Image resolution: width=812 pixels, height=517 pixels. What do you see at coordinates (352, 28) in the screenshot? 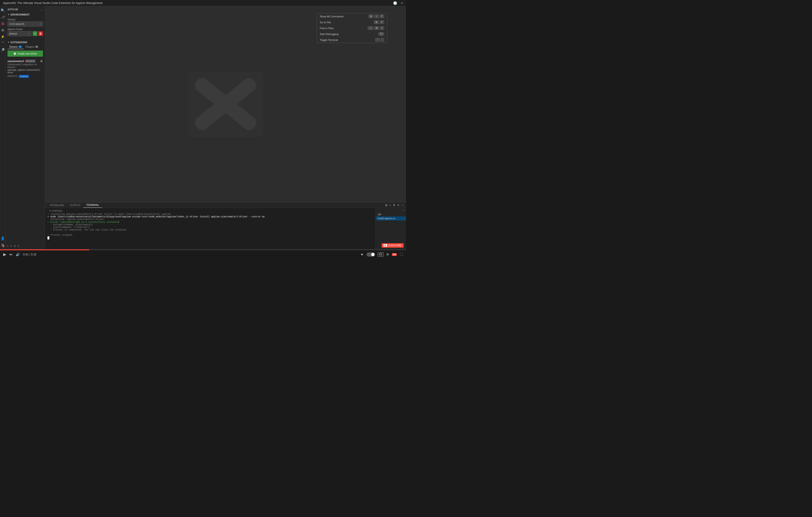
I see `cmd-find-in-files: Find in Files ⌥ ⌘ F` at bounding box center [352, 28].